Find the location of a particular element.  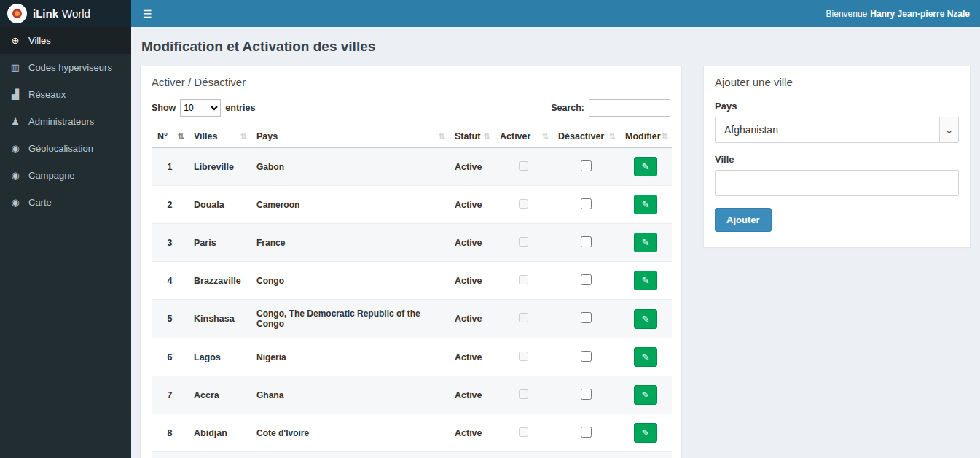

sidebar-item-label: Codes hyperviseurs is located at coordinates (70, 67).